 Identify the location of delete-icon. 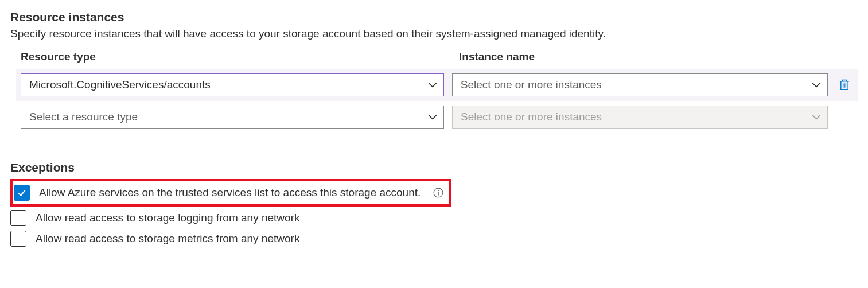
(844, 85).